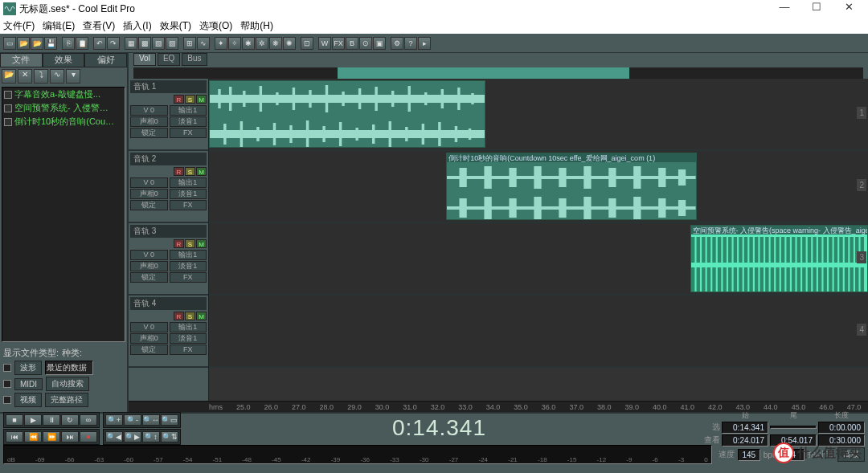 This screenshot has height=473, width=868. Describe the element at coordinates (14, 437) in the screenshot. I see `goto-start-button: ⏮` at that location.